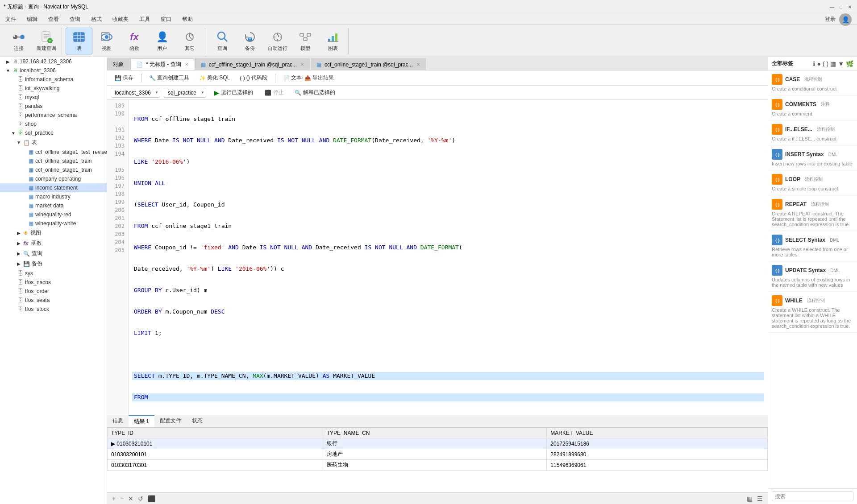  I want to click on sidebar-table-ccf-offline-train: ▶ ▦ ccf_offline_stage1_train, so click(54, 161).